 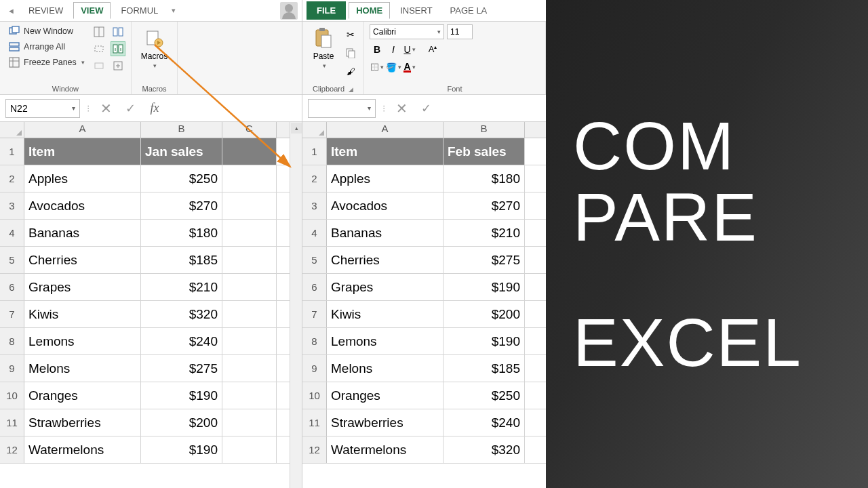 I want to click on fill-color-button: 🪣▾, so click(x=393, y=67).